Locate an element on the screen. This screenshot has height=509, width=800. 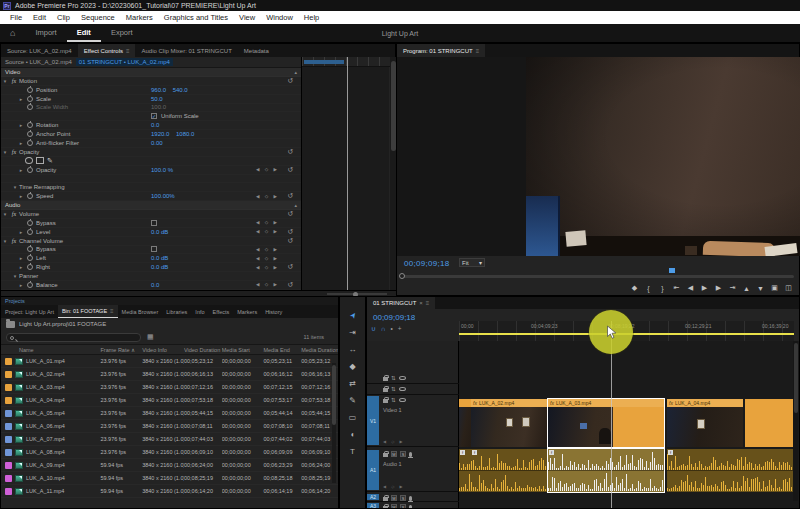
solo-button: S is located at coordinates (403, 454).